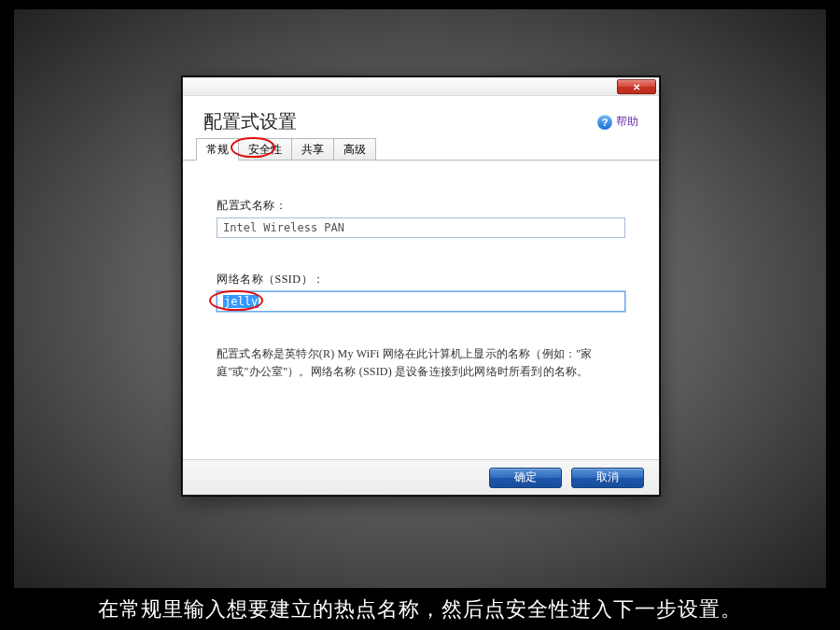 Image resolution: width=840 pixels, height=630 pixels. What do you see at coordinates (421, 87) in the screenshot?
I see `titlebar: ✕` at bounding box center [421, 87].